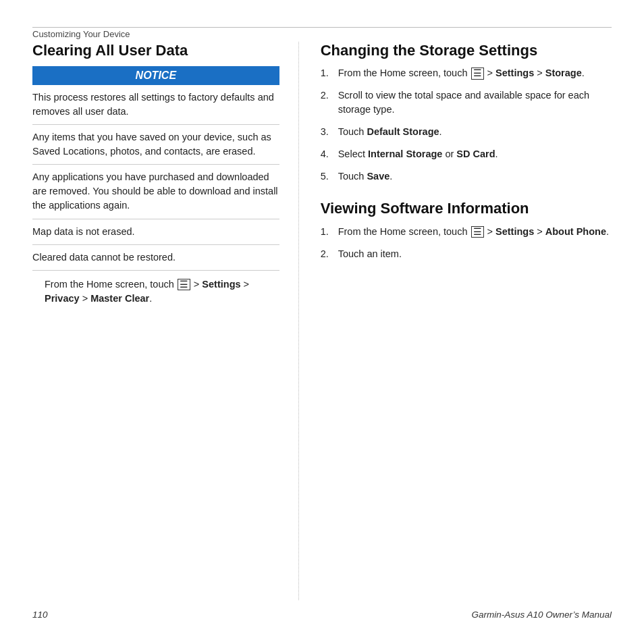  What do you see at coordinates (466, 243) in the screenshot?
I see `software-steps: 1. From the Home screen, touch ☰ > Setti…` at bounding box center [466, 243].